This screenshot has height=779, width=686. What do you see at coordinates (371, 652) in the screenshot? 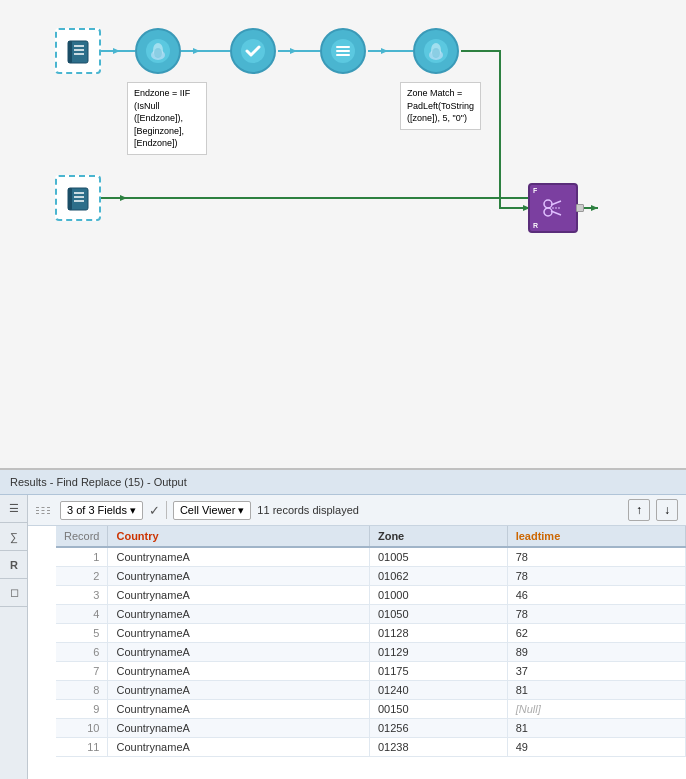
I see `table-row: 6CountrynameA0112989` at bounding box center [371, 652].